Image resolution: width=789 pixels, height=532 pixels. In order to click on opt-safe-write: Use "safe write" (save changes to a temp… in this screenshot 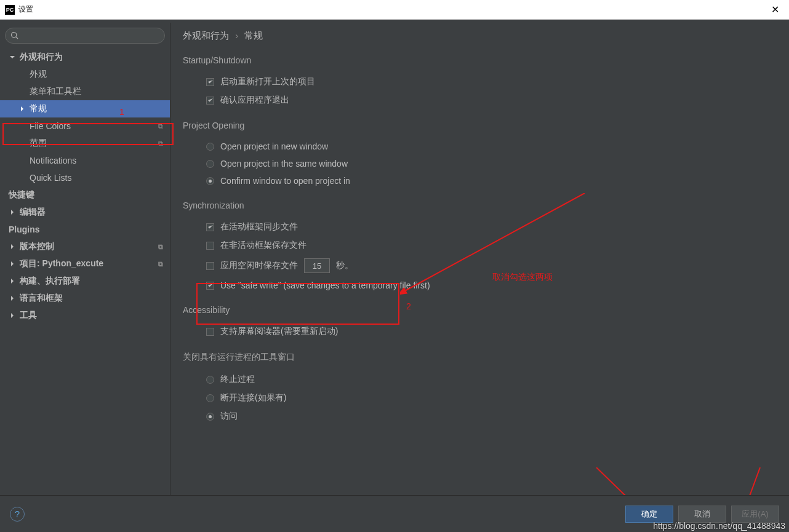, I will do `click(480, 285)`.